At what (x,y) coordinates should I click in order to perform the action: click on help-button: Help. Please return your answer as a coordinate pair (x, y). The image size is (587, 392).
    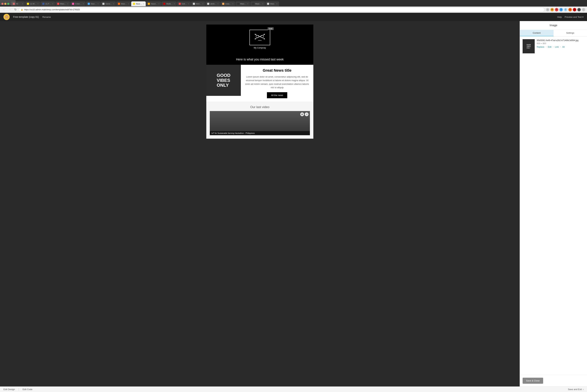
    Looking at the image, I should click on (559, 17).